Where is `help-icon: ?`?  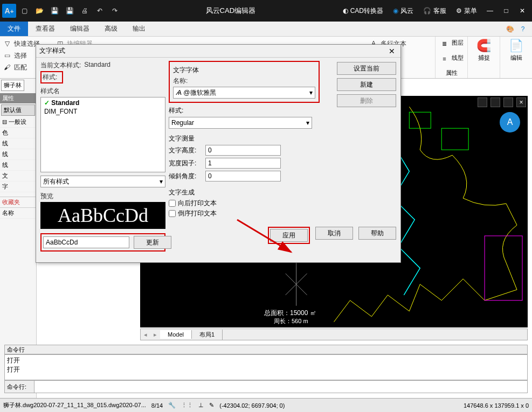 help-icon: ? is located at coordinates (523, 29).